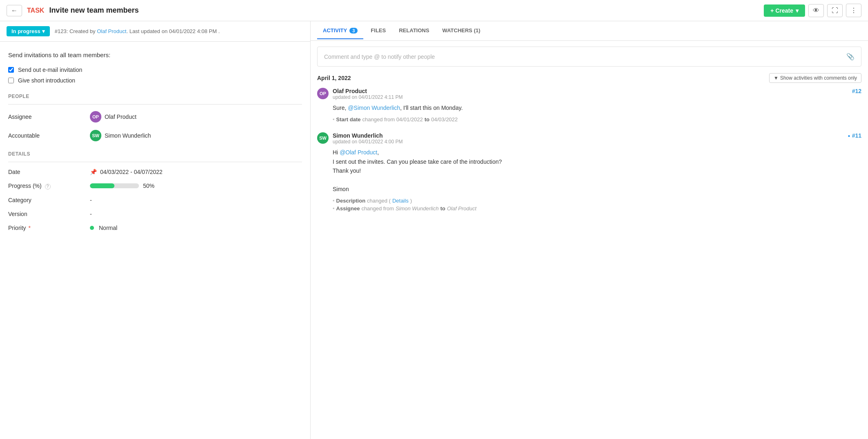 Image resolution: width=868 pixels, height=439 pixels. What do you see at coordinates (49, 117) in the screenshot?
I see `assignee-label: Assignee` at bounding box center [49, 117].